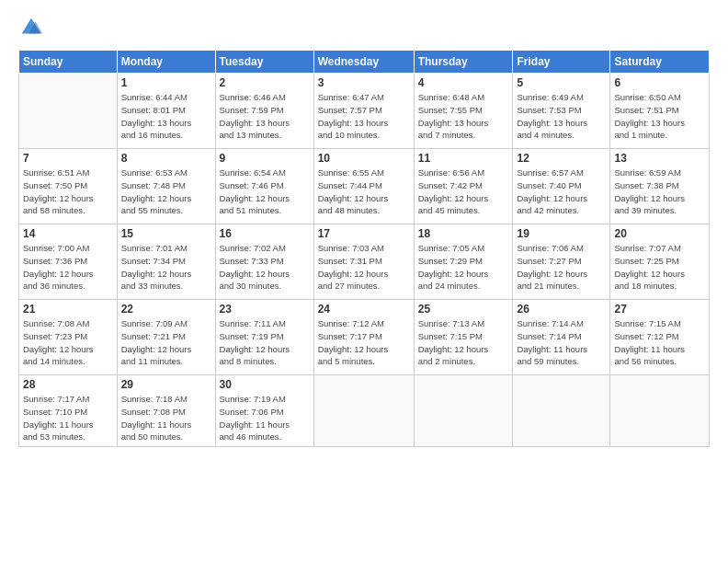 The image size is (728, 563). What do you see at coordinates (265, 385) in the screenshot?
I see `day-number: 30` at bounding box center [265, 385].